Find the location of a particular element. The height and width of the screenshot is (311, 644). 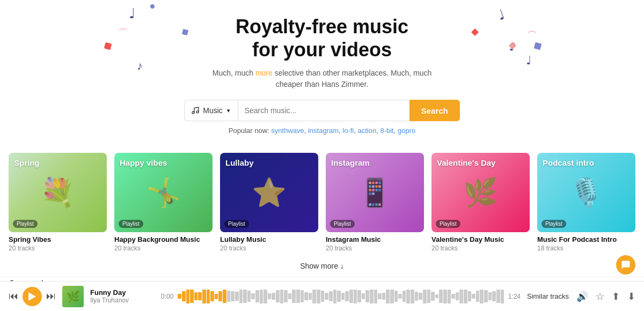

playlist-title-instagram: Instagram Music is located at coordinates (375, 239).